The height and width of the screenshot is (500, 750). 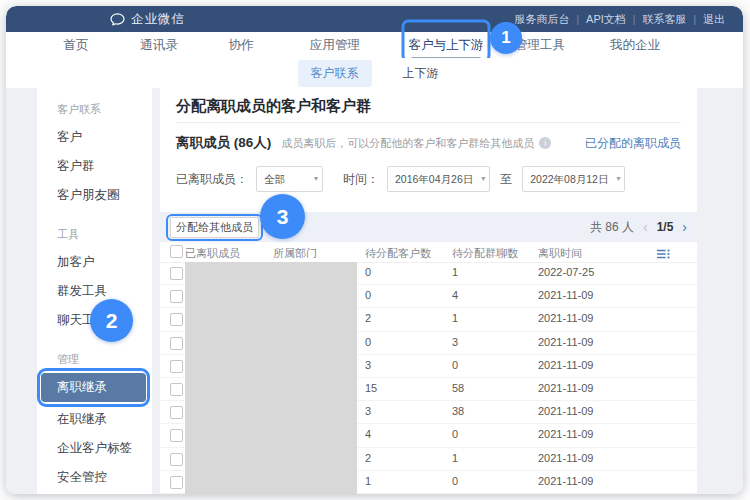 What do you see at coordinates (242, 46) in the screenshot?
I see `nav-item: 协作` at bounding box center [242, 46].